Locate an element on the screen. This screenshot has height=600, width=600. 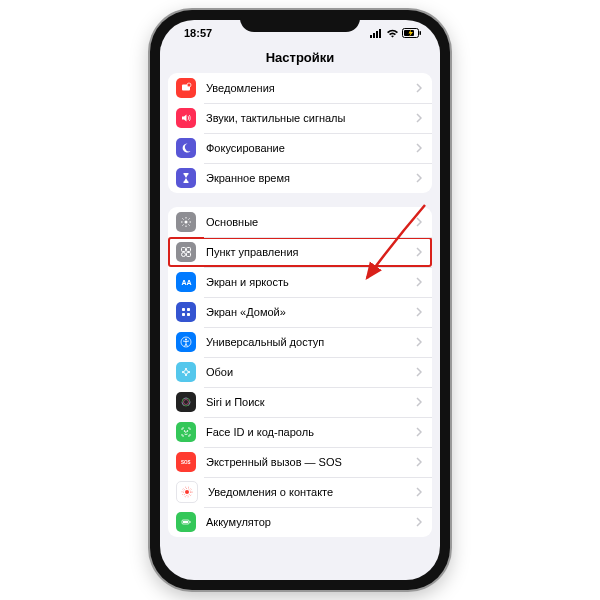
row-sounds: Звуки, тактильные сигналы is located at coordinates (300, 118).